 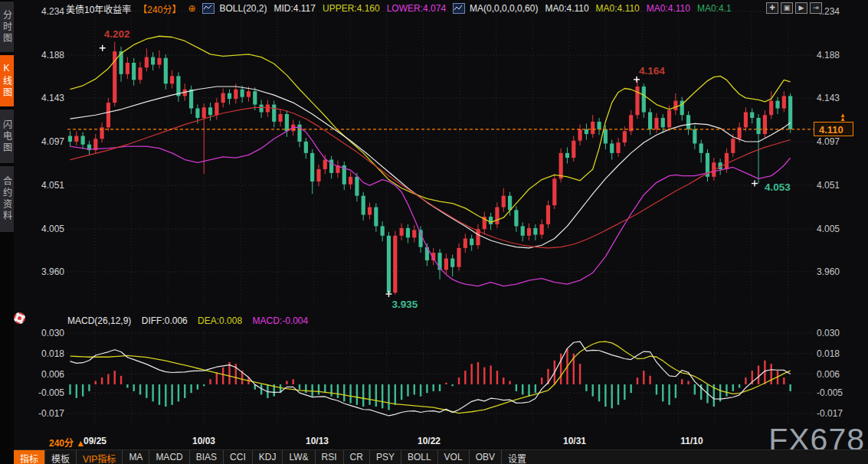 I want to click on boll-lower-value: LOWER:4.074, so click(x=417, y=8).